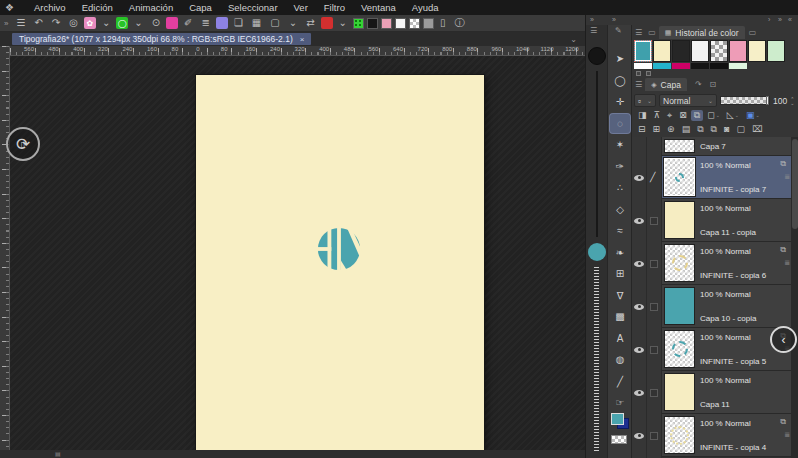 The height and width of the screenshot is (458, 798). Describe the element at coordinates (776, 51) in the screenshot. I see `history-swatch-mint-dotted` at that location.